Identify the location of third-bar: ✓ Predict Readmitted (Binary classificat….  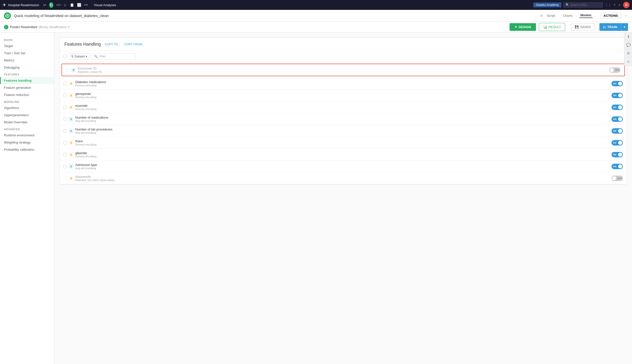
(316, 27).